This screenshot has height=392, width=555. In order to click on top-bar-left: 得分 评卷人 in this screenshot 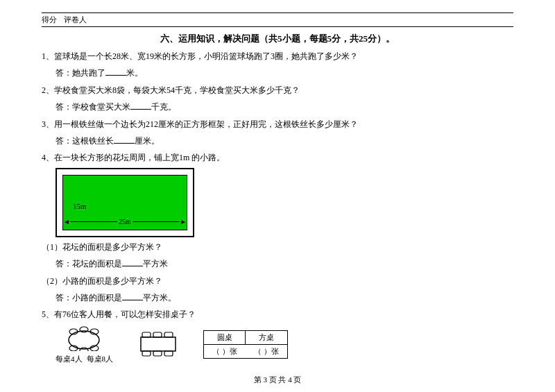, I will do `click(64, 19)`.